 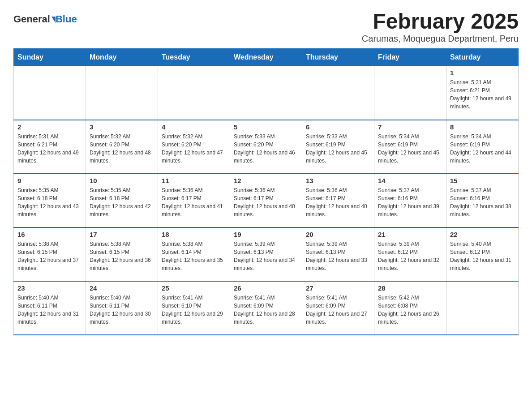 What do you see at coordinates (266, 308) in the screenshot?
I see `calendar-week-row: 23Sunrise: 5:40 AM Sunset: 6:11 PM Dayli…` at bounding box center [266, 308].